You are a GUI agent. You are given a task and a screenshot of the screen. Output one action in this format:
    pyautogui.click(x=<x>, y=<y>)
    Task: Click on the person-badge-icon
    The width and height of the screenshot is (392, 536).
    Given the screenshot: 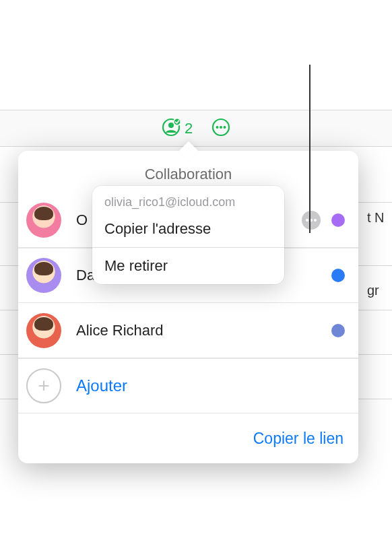 What is the action you would take?
    pyautogui.click(x=171, y=129)
    